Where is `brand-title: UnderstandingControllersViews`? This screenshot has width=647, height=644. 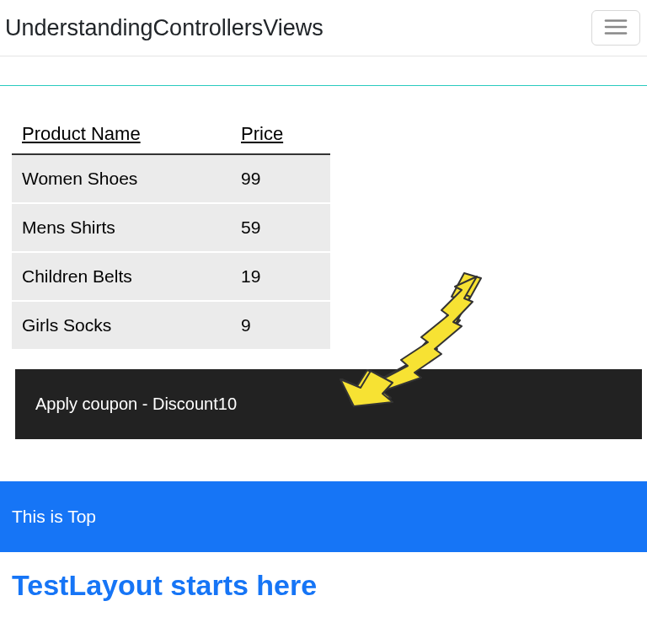
brand-title: UnderstandingControllersViews is located at coordinates (164, 29).